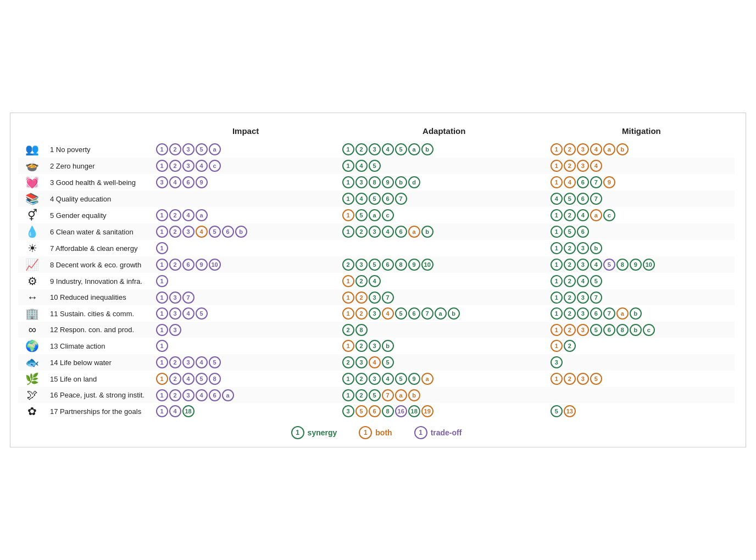 The height and width of the screenshot is (560, 756). What do you see at coordinates (32, 182) in the screenshot?
I see `sdg-icon-cell-3: 💓` at bounding box center [32, 182].